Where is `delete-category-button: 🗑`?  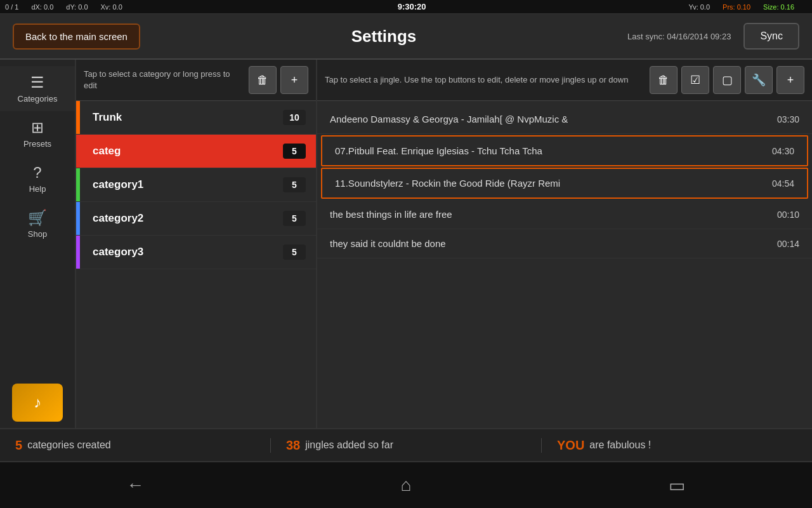
delete-category-button: 🗑 is located at coordinates (263, 80).